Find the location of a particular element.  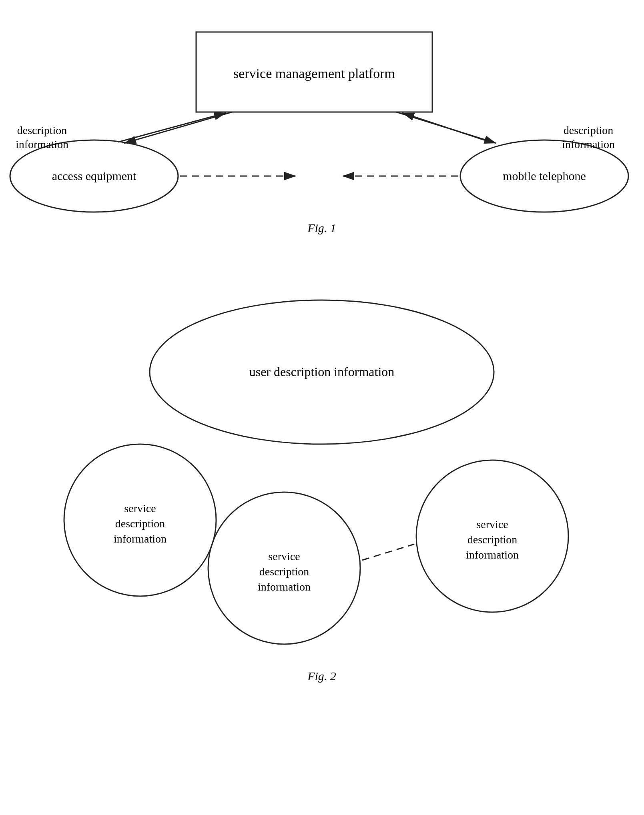

svg-text: user description information is located at coordinates (322, 372).